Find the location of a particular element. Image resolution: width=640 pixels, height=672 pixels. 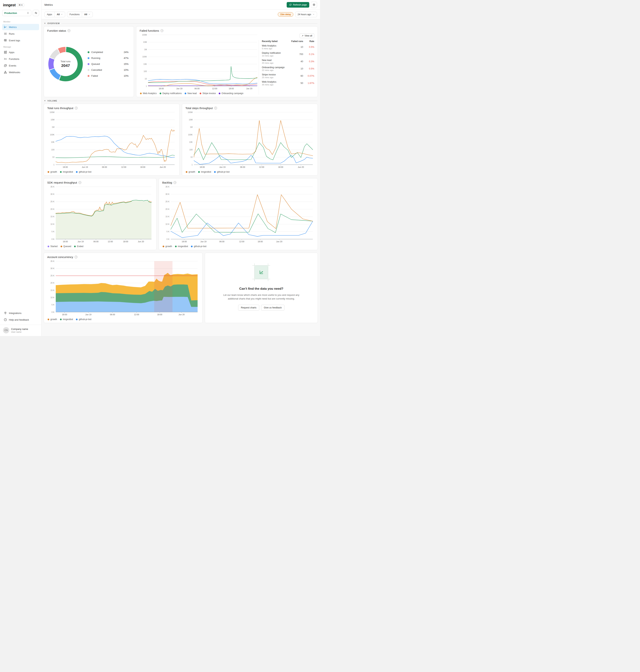

table-row: New lead20 mins ago400.3% is located at coordinates (288, 61).